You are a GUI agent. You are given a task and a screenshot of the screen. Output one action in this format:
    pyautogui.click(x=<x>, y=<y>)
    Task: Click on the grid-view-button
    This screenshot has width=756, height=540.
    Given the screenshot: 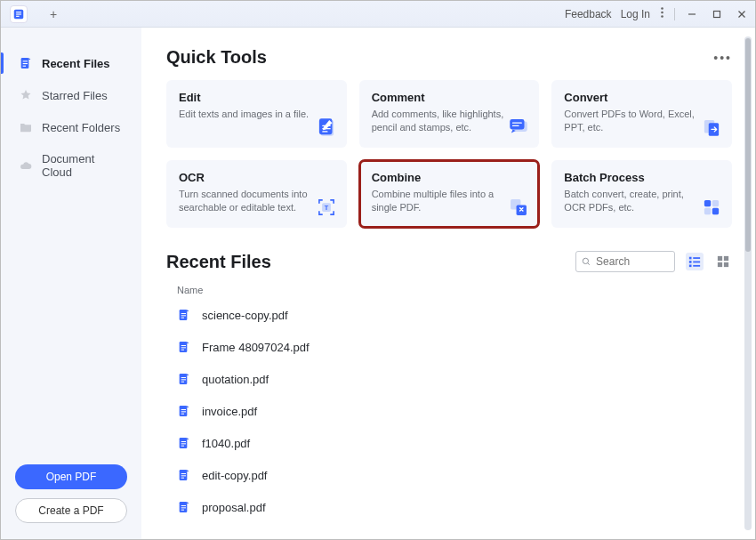 What is the action you would take?
    pyautogui.click(x=723, y=262)
    